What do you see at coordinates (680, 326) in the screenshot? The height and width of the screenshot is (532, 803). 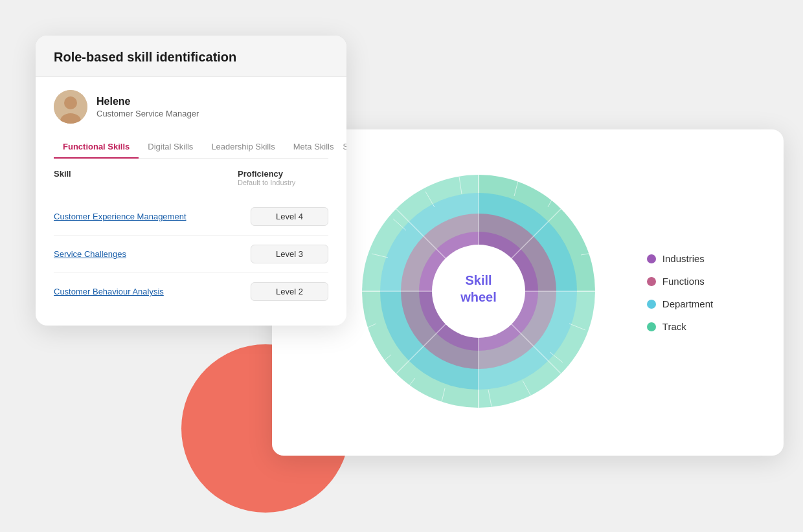 I see `legend-item-track: Track` at bounding box center [680, 326].